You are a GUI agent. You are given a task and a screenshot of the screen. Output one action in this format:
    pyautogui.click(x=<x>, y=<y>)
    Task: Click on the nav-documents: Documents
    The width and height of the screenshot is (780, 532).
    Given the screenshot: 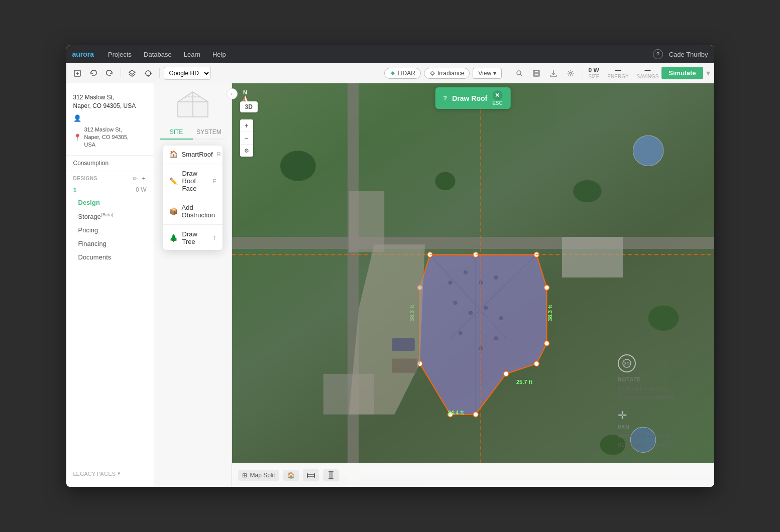 What is the action you would take?
    pyautogui.click(x=110, y=257)
    